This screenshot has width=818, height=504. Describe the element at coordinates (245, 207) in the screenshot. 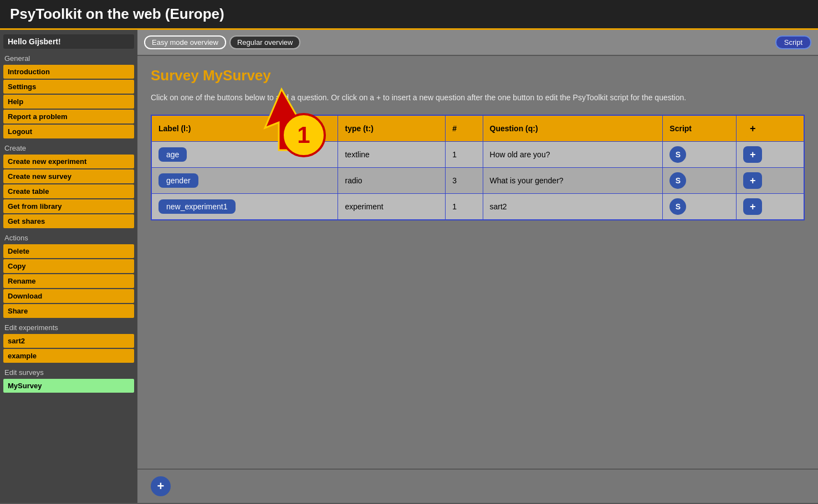

I see `cell-label-experiment: new_experiment1` at that location.